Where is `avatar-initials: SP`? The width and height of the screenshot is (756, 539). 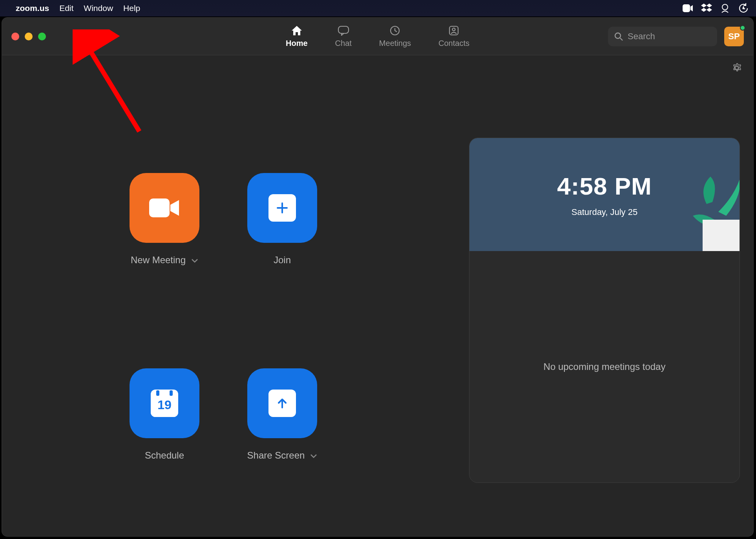
avatar-initials: SP is located at coordinates (734, 36).